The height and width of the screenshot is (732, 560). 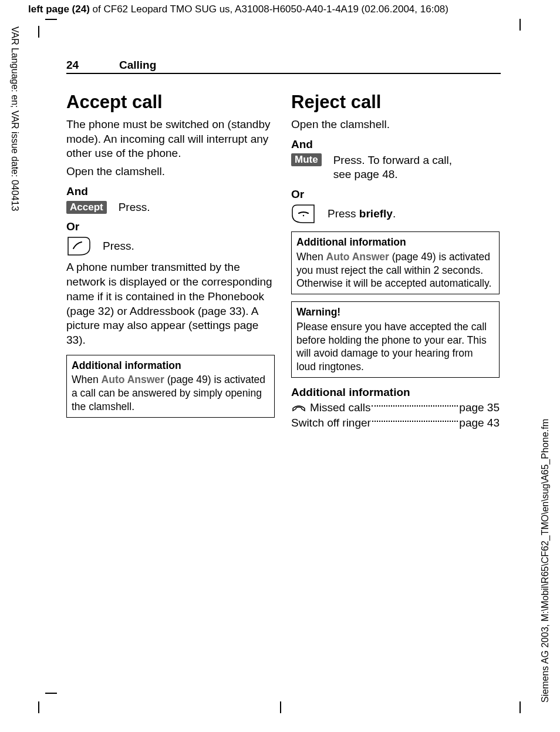 I want to click on xref-label: Missed calls, so click(x=340, y=408).